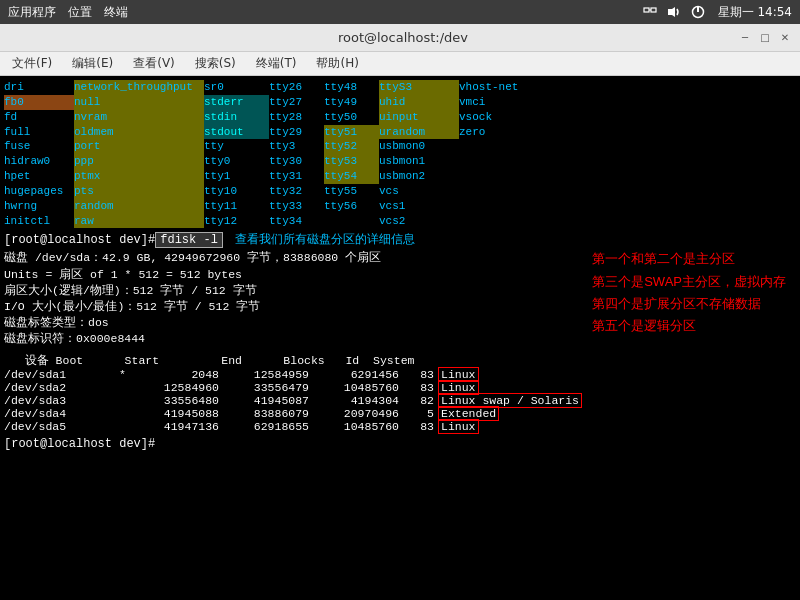 The width and height of the screenshot is (800, 600). What do you see at coordinates (192, 258) in the screenshot?
I see `disk-line1: 磁盘 /dev/sda：42.9 GB, 42949672960 字节，8388…` at bounding box center [192, 258].